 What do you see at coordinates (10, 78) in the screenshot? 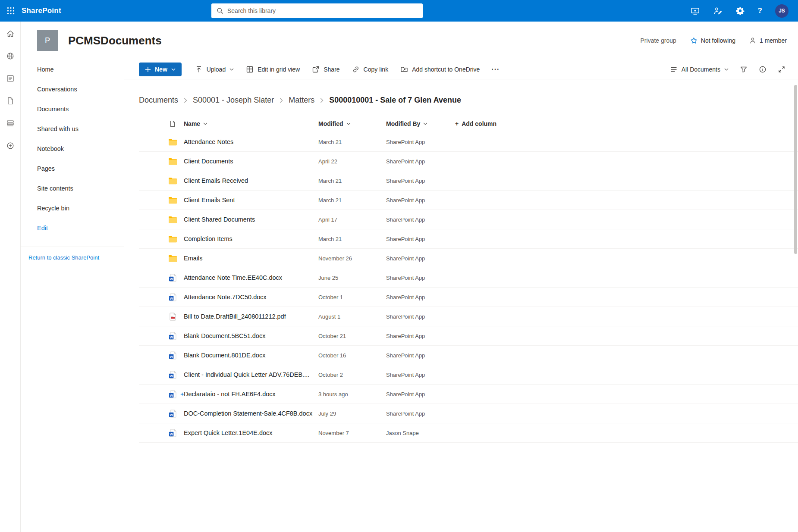
I see `news-icon` at bounding box center [10, 78].